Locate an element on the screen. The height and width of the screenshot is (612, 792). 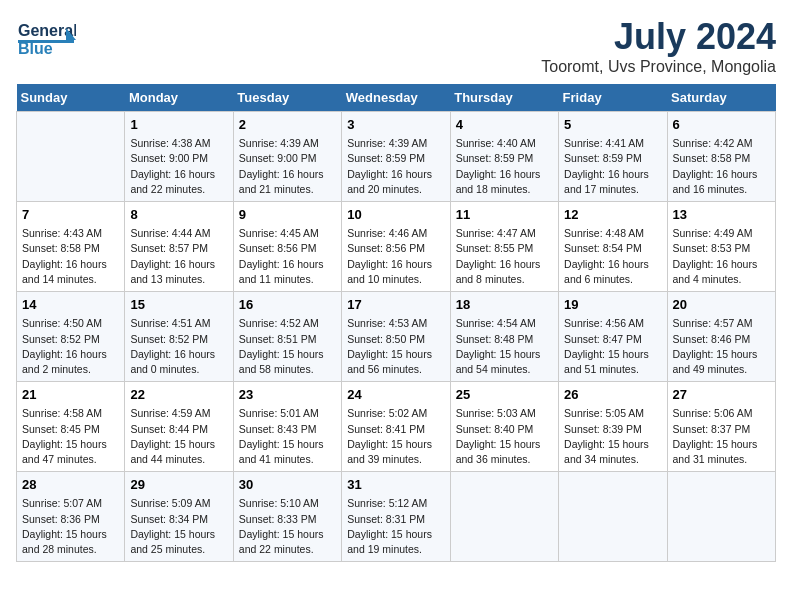
calendar-cell: 1Sunrise: 4:38 AM Sunset: 9:00 PM Daylig… is located at coordinates (179, 157).